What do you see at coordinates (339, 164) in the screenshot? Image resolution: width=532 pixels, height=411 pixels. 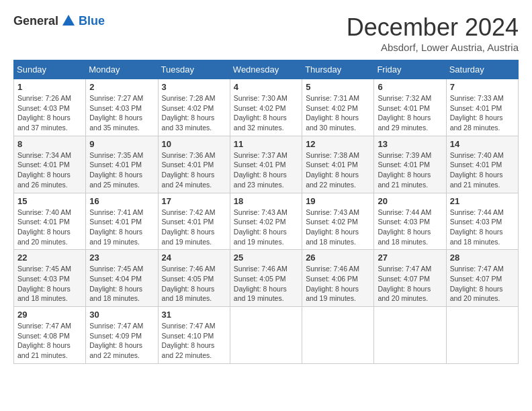 I see `calendar-cell: 12 Sunrise: 7:38 AM Sunset: 4:01 PM Dayl…` at bounding box center [339, 164].